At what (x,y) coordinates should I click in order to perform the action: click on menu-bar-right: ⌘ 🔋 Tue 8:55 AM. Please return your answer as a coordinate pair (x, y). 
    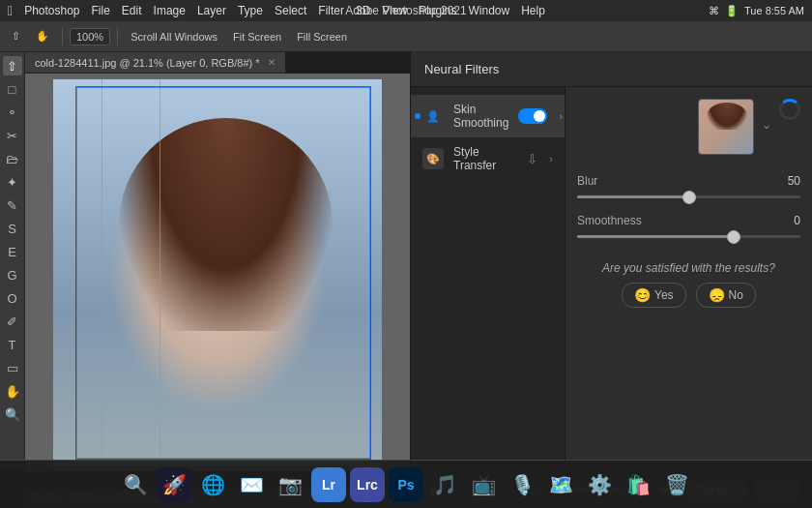
    Looking at the image, I should click on (756, 12).